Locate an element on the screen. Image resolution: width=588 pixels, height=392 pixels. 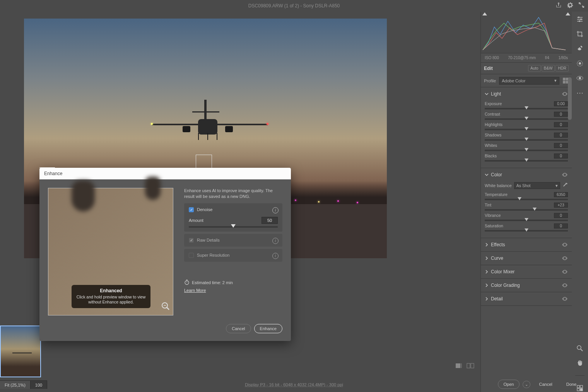
zoom-tool-icon is located at coordinates (580, 348).